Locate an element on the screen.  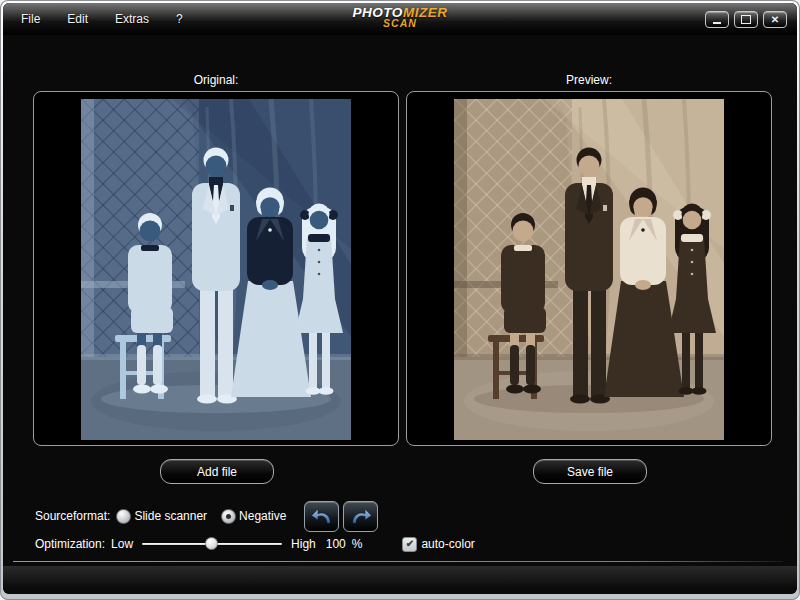
add-file-button: Add file is located at coordinates (217, 472).